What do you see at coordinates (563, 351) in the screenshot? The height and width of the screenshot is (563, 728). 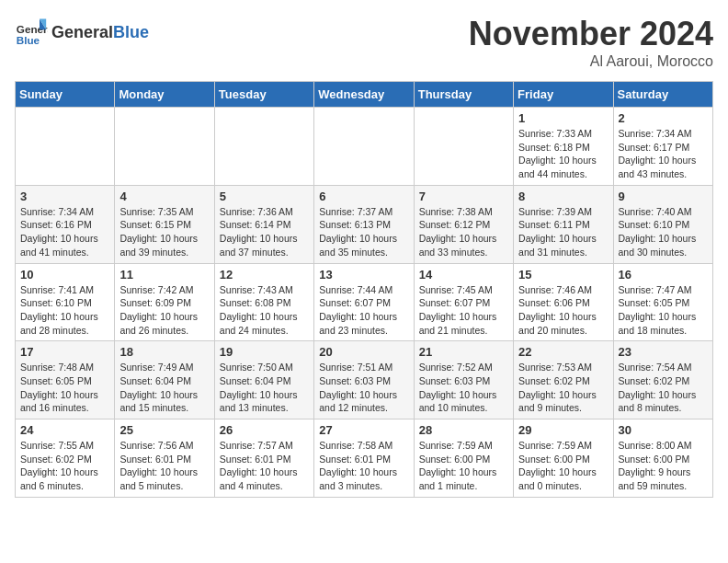 I see `day-number: 22` at bounding box center [563, 351].